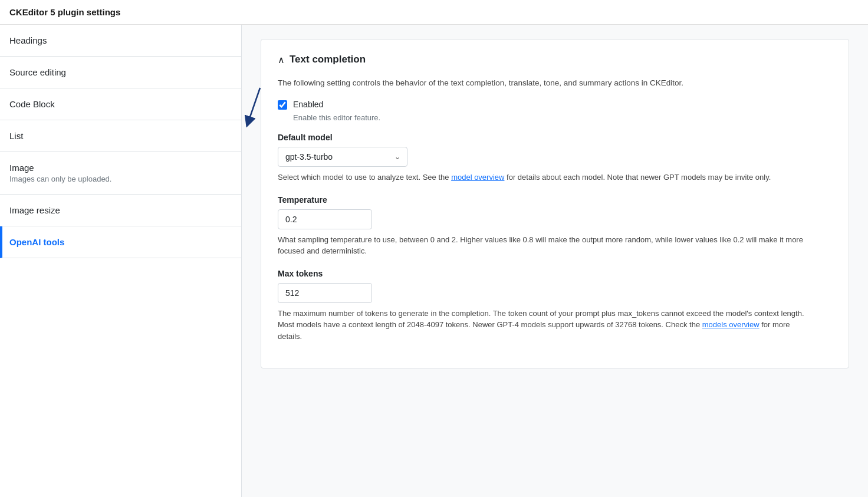  I want to click on max-tokens-input, so click(325, 293).